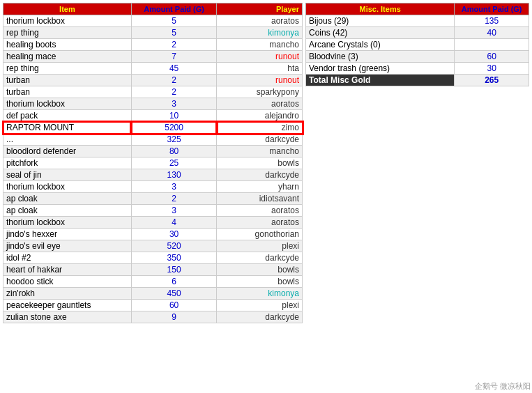 This screenshot has width=532, height=393. What do you see at coordinates (153, 105) in the screenshot?
I see `table-row: thorium lockbox3aoratos` at bounding box center [153, 105].